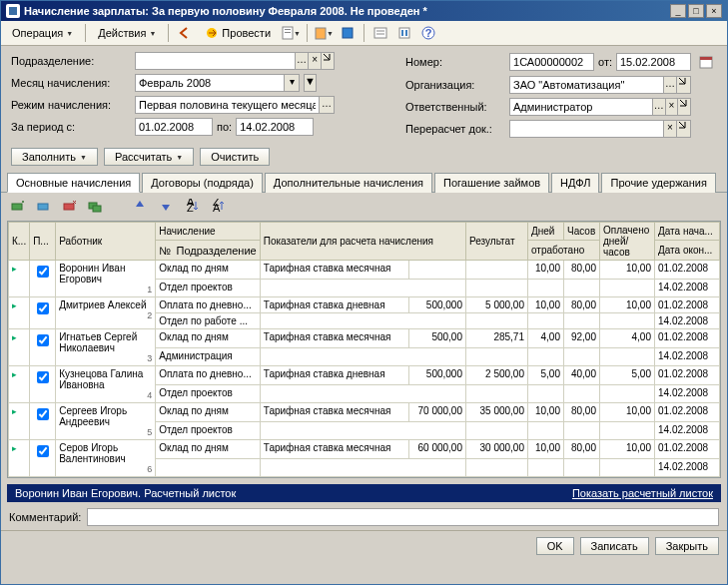  What do you see at coordinates (218, 206) in the screenshot?
I see `sort-desc-icon: ZA` at bounding box center [218, 206].